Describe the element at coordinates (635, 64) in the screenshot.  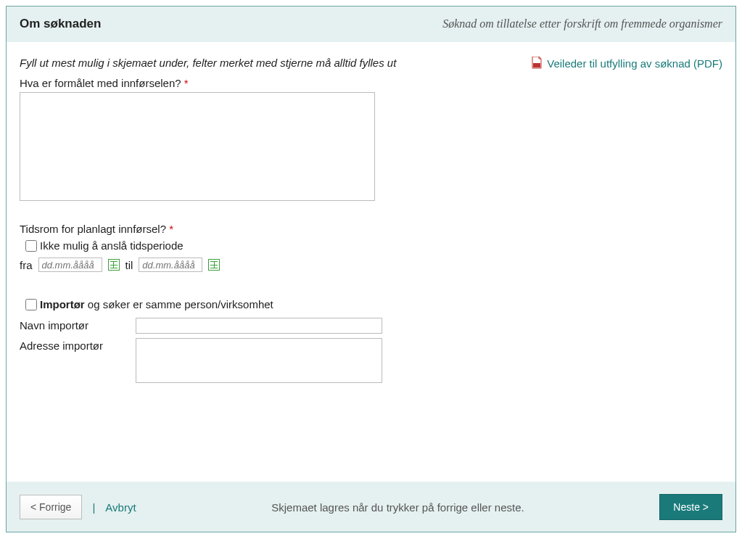
I see `pdf-link-text: Veileder til utfylling av søknad (PDF)` at that location.